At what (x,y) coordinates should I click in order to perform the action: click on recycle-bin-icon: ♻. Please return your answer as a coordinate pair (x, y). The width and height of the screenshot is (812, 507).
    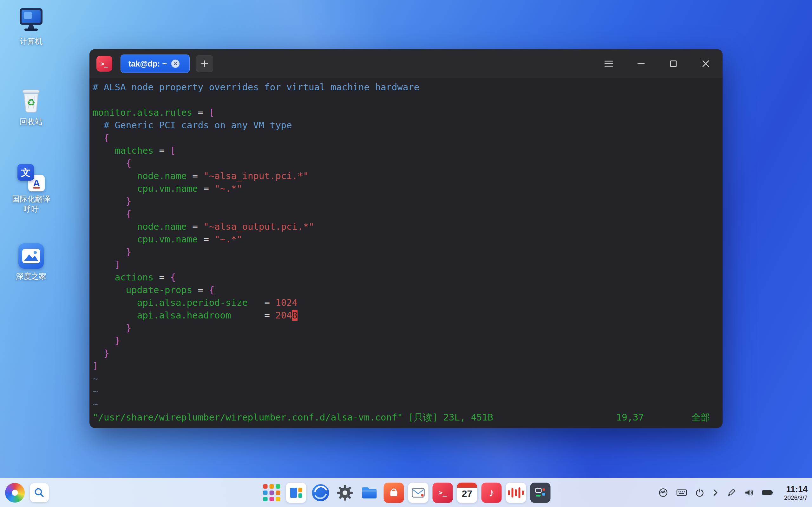
    Looking at the image, I should click on (31, 100).